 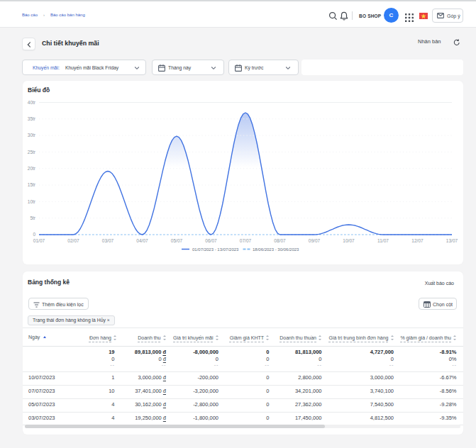 What do you see at coordinates (216, 250) in the screenshot?
I see `svg-text: 01/07/2023 - 13/07/2023` at bounding box center [216, 250].